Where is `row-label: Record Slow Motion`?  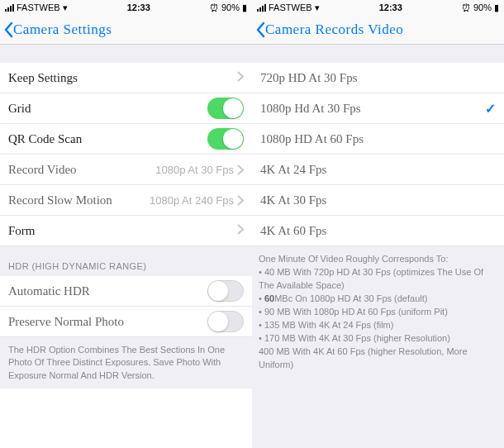
row-label: Record Slow Motion is located at coordinates (60, 200).